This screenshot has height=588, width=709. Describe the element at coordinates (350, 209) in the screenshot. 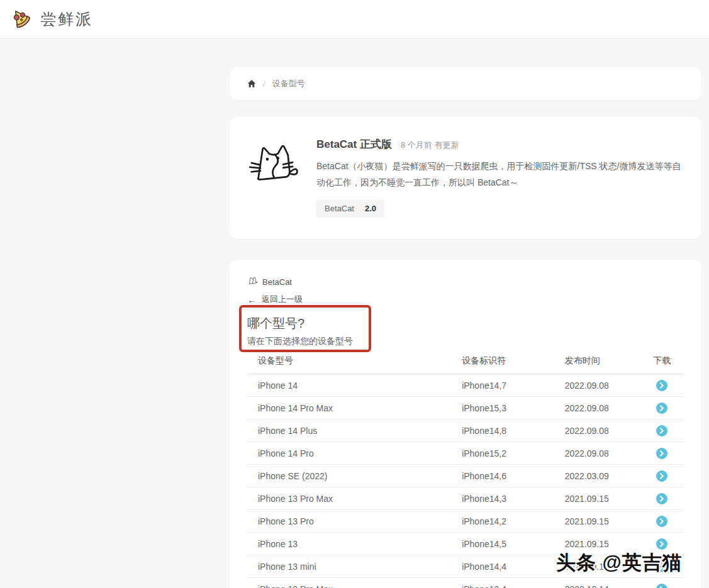

I see `version-badge: BetaCat 2.0` at that location.